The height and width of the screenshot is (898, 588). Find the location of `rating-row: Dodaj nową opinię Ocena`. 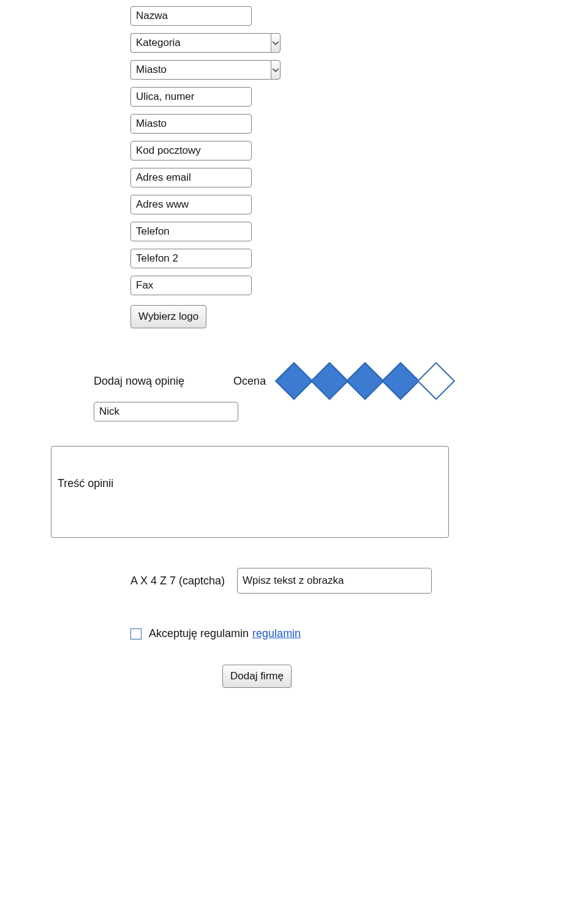

rating-row: Dodaj nową opinię Ocena is located at coordinates (341, 381).